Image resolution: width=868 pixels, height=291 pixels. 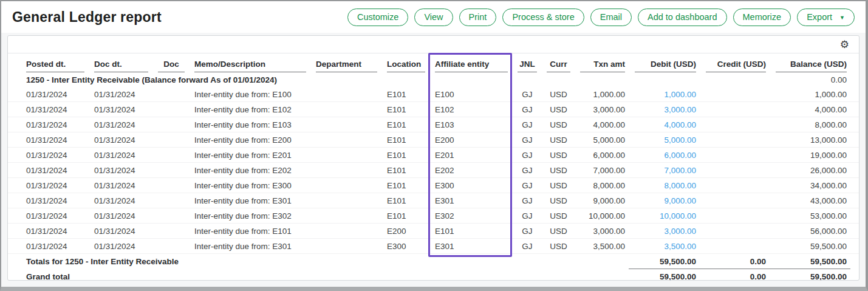 I want to click on grand-total-row-credit: 0.00, so click(x=735, y=275).